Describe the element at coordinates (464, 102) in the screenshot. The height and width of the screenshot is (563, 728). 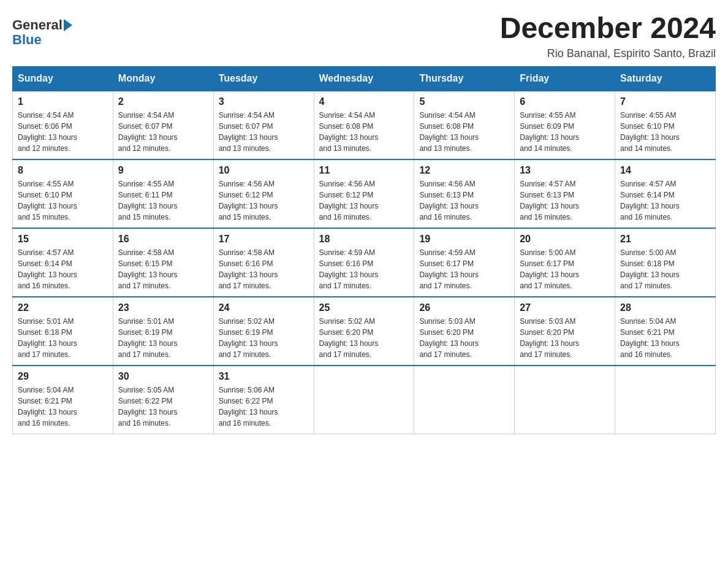
I see `day-number: 5` at that location.